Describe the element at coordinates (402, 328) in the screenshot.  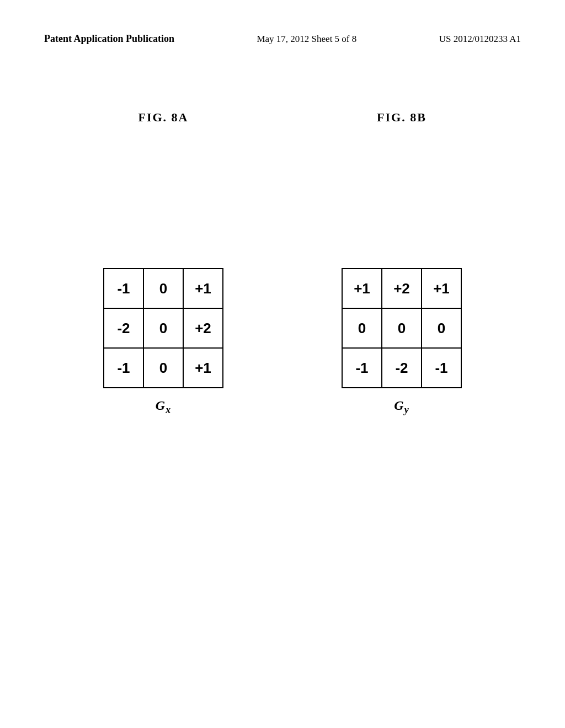
I see `table-row: 0 0 0` at that location.